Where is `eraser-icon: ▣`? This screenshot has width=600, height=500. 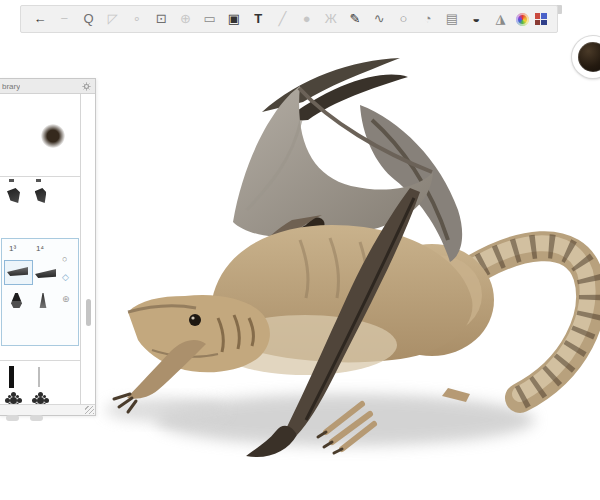 eraser-icon: ▣ is located at coordinates (234, 19).